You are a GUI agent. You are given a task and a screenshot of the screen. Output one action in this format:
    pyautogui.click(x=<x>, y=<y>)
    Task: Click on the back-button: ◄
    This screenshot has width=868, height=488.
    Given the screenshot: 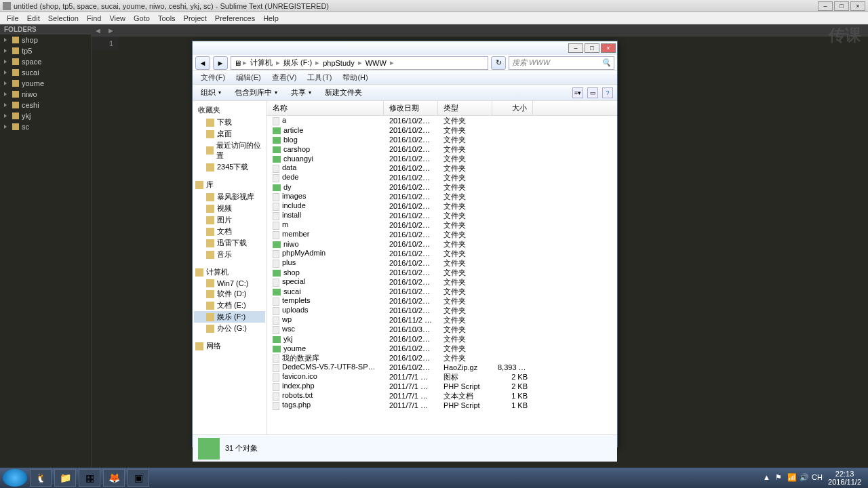 What is the action you would take?
    pyautogui.click(x=203, y=63)
    